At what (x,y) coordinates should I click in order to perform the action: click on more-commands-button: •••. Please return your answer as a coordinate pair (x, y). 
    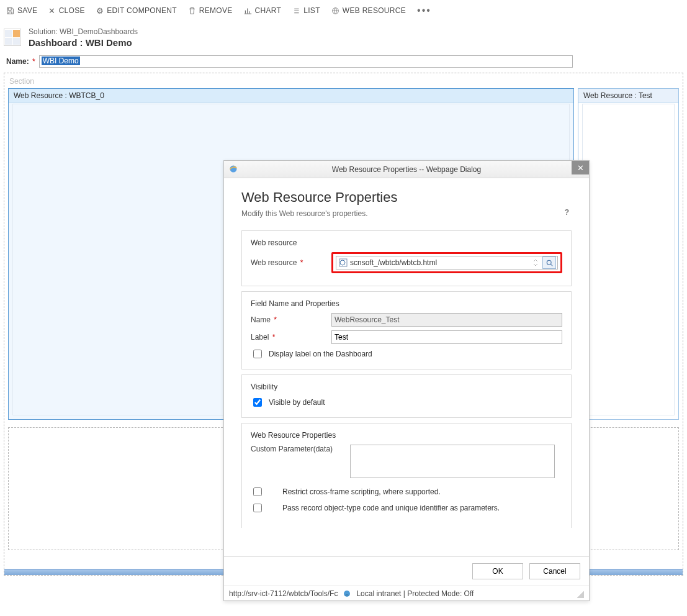
    Looking at the image, I should click on (424, 11).